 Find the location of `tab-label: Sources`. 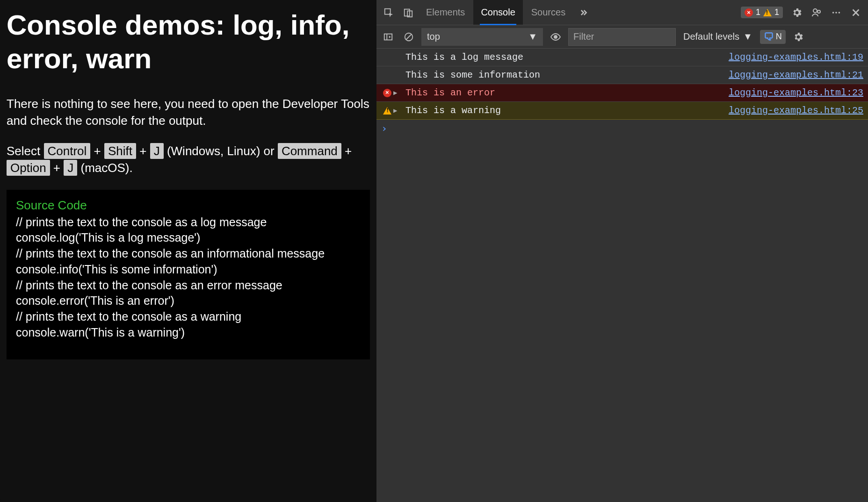

tab-label: Sources is located at coordinates (548, 12).